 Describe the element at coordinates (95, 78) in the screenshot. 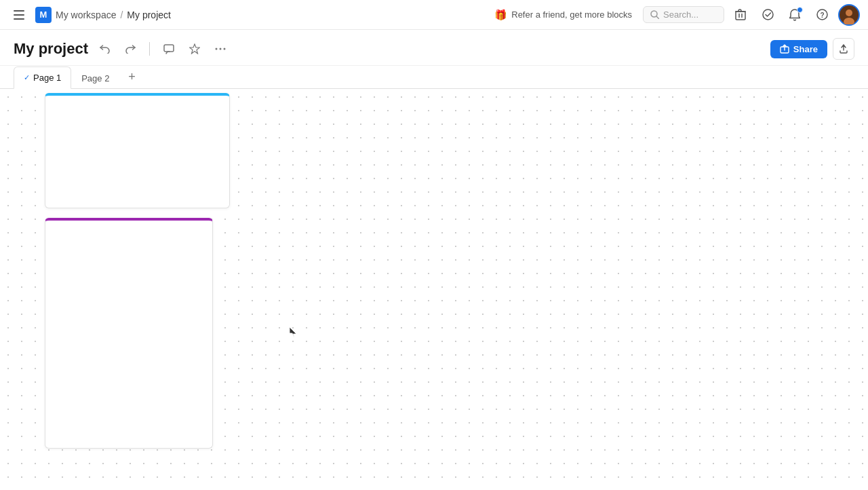

I see `tab-page2: Page 2` at that location.